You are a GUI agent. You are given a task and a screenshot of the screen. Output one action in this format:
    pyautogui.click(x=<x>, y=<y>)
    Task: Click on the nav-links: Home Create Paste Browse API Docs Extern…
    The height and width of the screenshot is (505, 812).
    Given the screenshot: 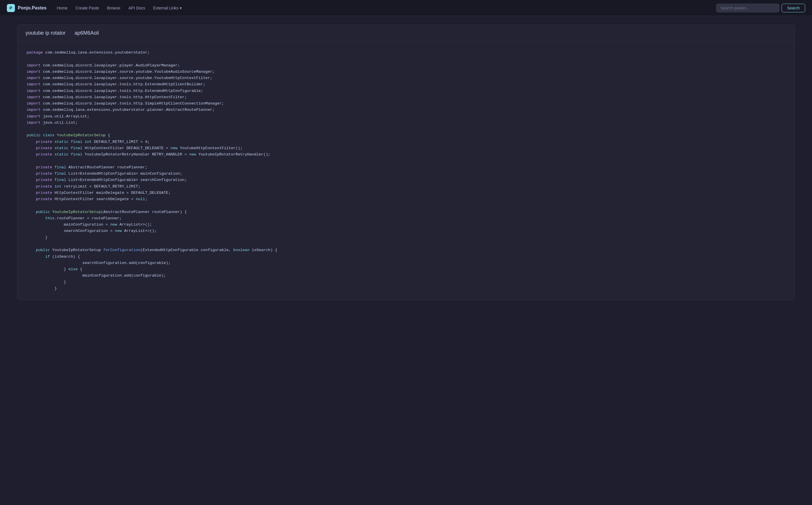 What is the action you would take?
    pyautogui.click(x=381, y=8)
    